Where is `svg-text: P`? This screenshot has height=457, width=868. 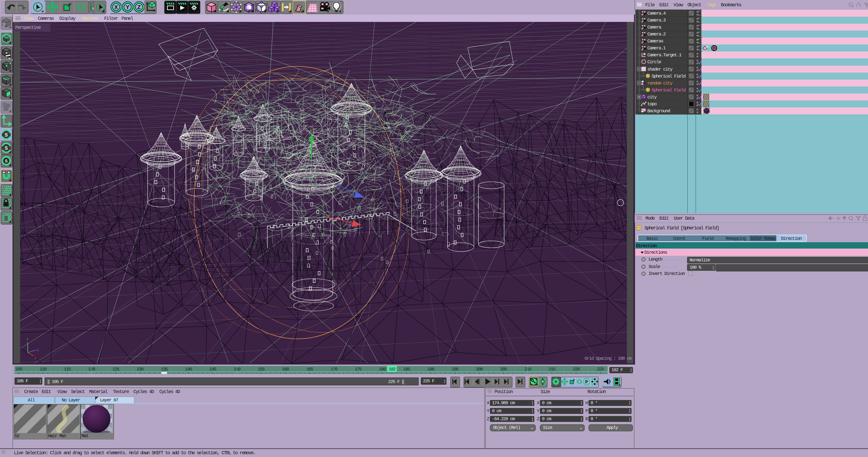 svg-text: P is located at coordinates (587, 382).